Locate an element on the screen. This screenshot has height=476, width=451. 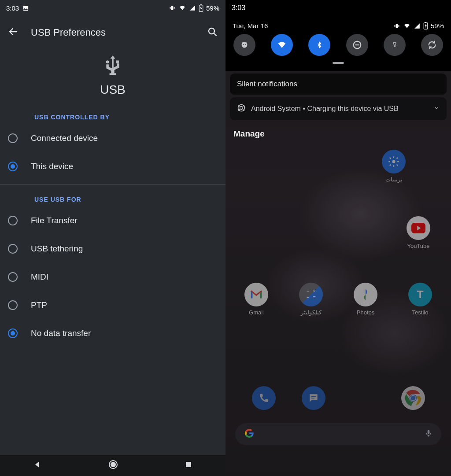
app-calculator: −×+= کیلکولیٹر is located at coordinates (311, 299).